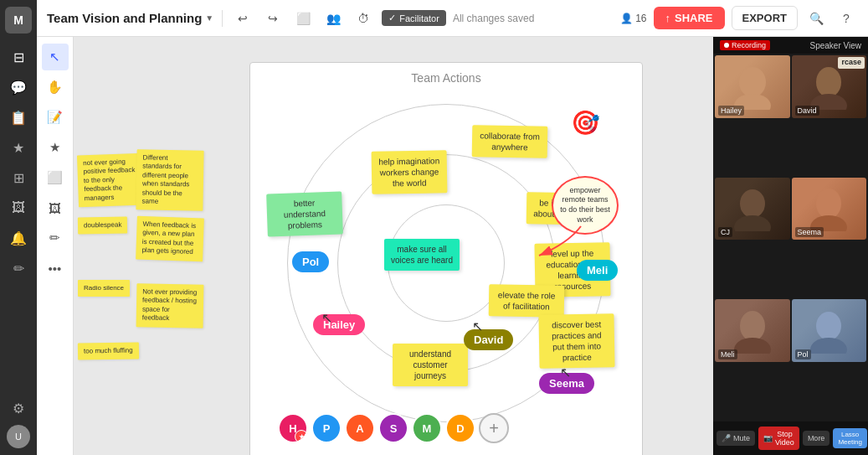  I want to click on video-name-david: David, so click(807, 111).